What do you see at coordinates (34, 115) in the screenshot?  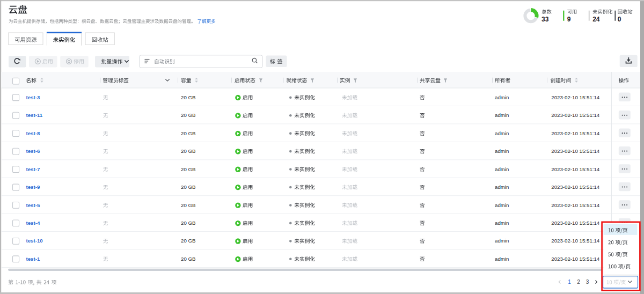 I see `svg-text: test-11` at bounding box center [34, 115].